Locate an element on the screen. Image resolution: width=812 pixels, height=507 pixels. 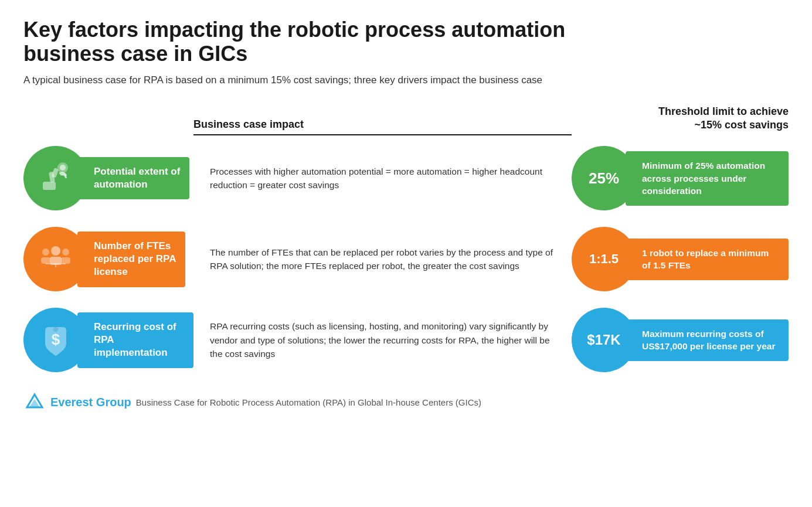
right-label-automation: Minimum of 25% automation across process… is located at coordinates (707, 178).